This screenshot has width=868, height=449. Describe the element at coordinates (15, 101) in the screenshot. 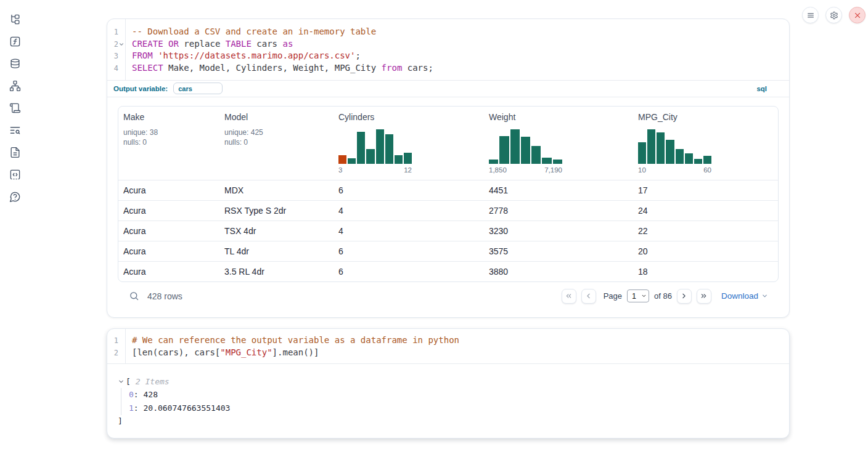

I see `helper-sidebar` at that location.